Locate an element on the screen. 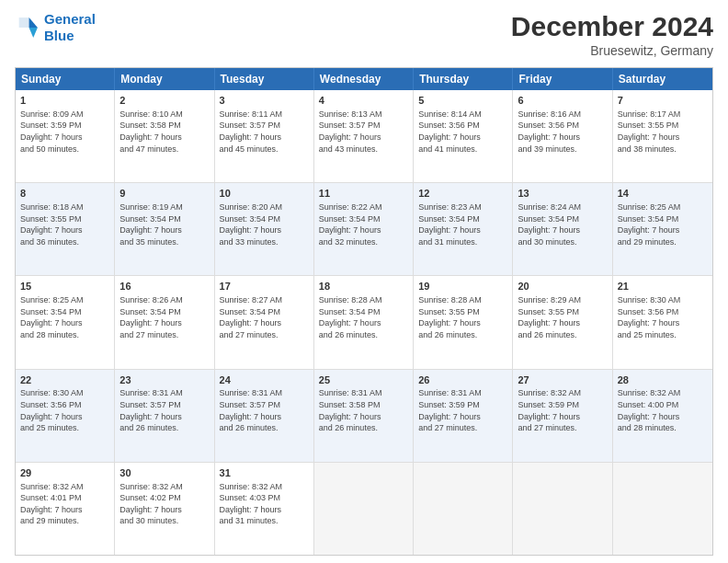  day-info: Sunrise: 8:09 AM Sunset: 3:59 PM Dayligh… is located at coordinates (64, 132).